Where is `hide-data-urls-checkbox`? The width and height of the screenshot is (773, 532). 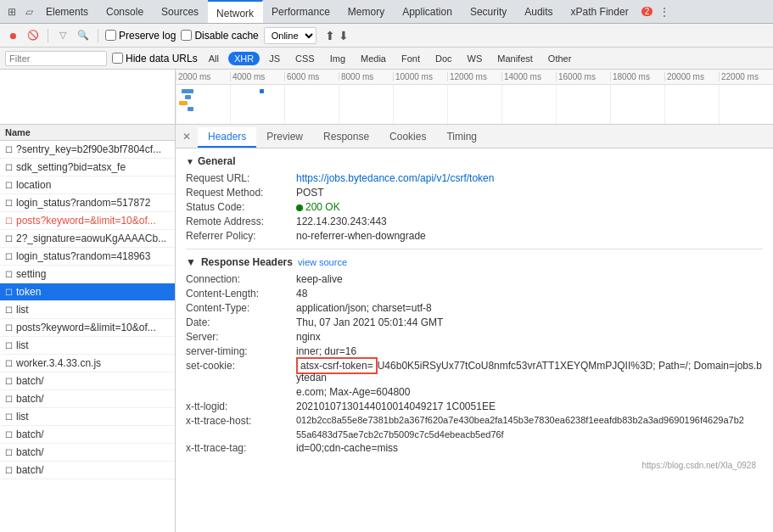 hide-data-urls-checkbox is located at coordinates (117, 58).